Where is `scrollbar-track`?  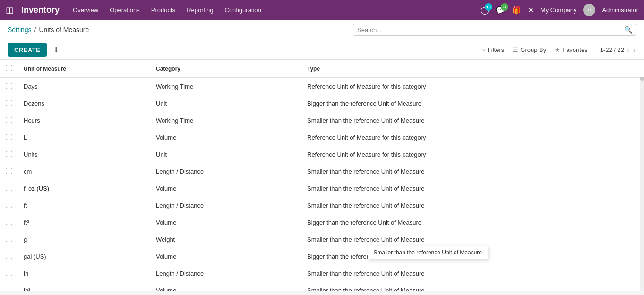
scrollbar-track is located at coordinates (642, 176).